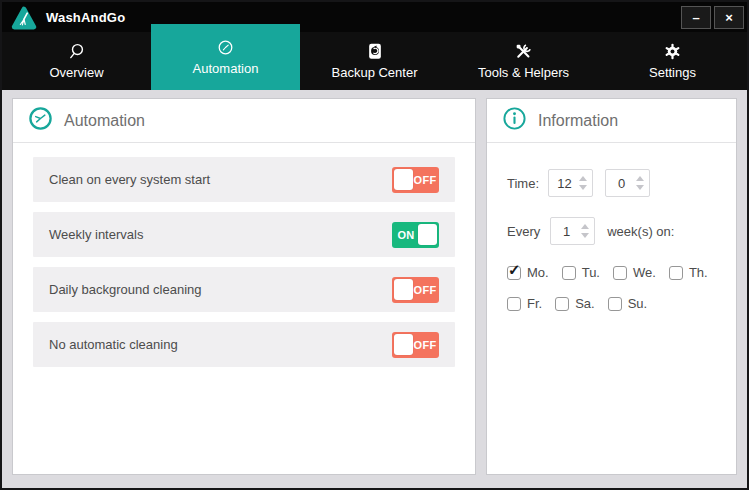  What do you see at coordinates (524, 61) in the screenshot?
I see `tab-tools-helpers: Tools & Helpers` at bounding box center [524, 61].